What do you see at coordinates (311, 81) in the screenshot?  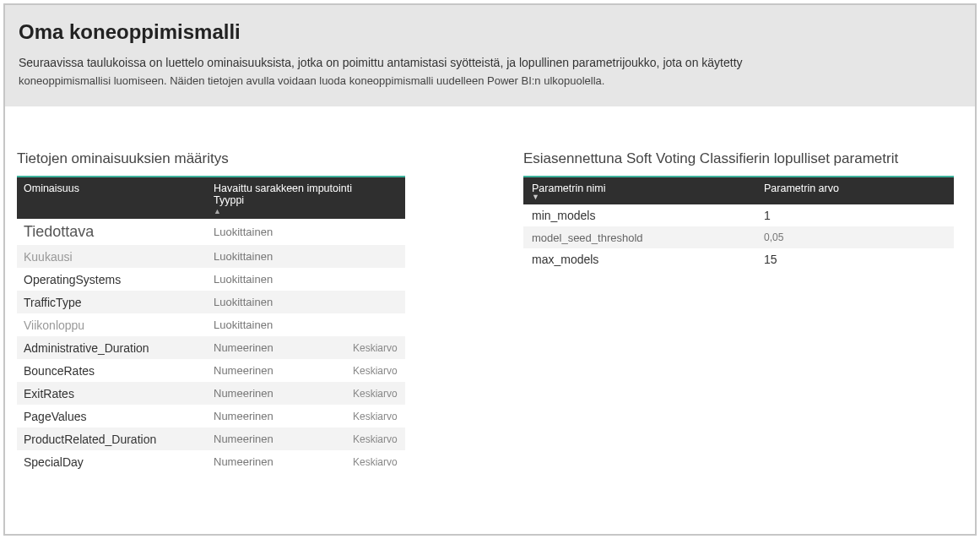 I see `description-line2: koneoppimismallisi luomiseen. Näiden tie…` at bounding box center [311, 81].